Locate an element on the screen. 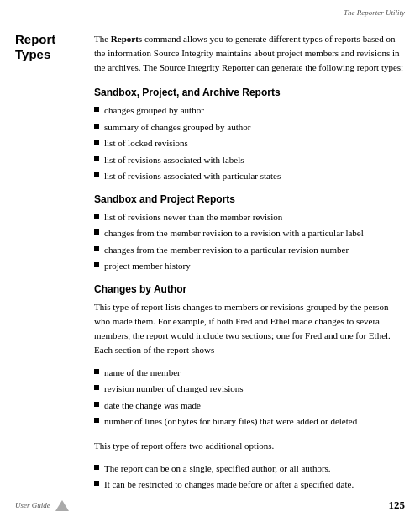 The image size is (420, 522). reports-bold: Reports is located at coordinates (126, 39).